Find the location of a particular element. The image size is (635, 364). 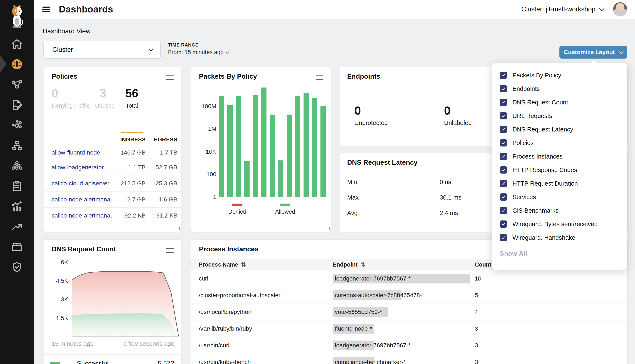

policy-name-link: allow-loadgenerator is located at coordinates (78, 168).